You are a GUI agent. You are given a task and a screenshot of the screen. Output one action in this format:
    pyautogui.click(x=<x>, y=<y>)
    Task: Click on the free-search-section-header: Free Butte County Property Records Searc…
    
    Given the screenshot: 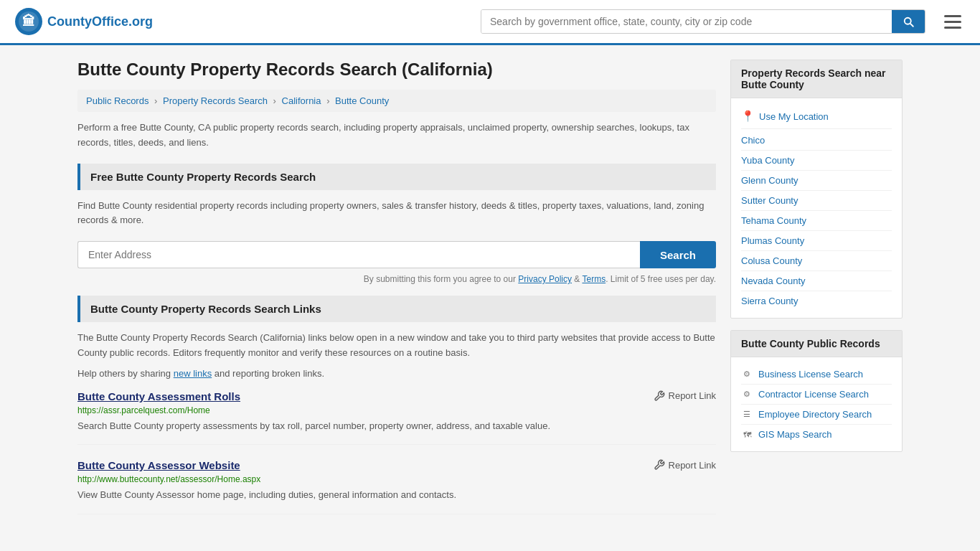 What is the action you would take?
    pyautogui.click(x=397, y=176)
    